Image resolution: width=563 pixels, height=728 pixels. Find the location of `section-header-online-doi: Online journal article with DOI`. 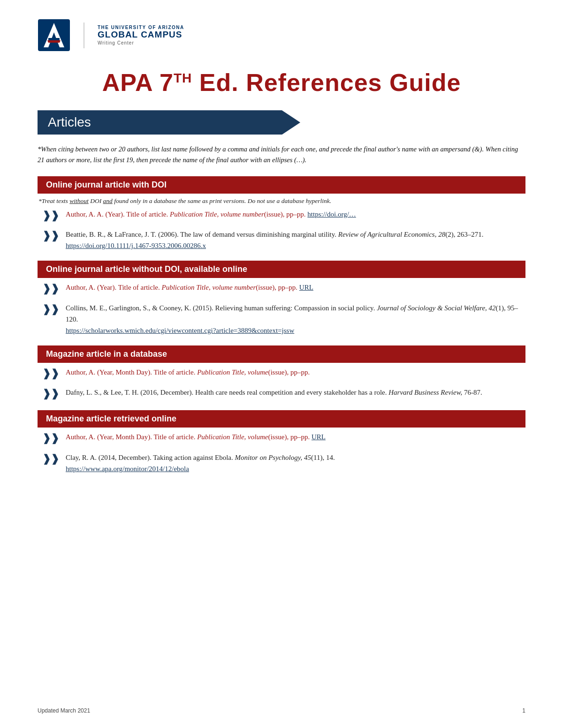

section-header-online-doi: Online journal article with DOI is located at coordinates (282, 185).